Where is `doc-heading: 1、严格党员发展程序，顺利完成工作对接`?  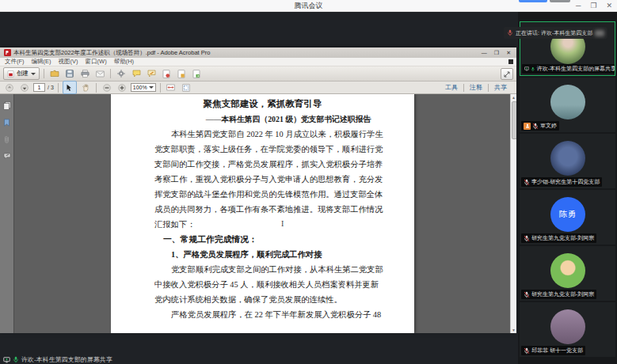
doc-heading: 1、严格党员发展程序，顺利完成工作对接 is located at coordinates (263, 255).